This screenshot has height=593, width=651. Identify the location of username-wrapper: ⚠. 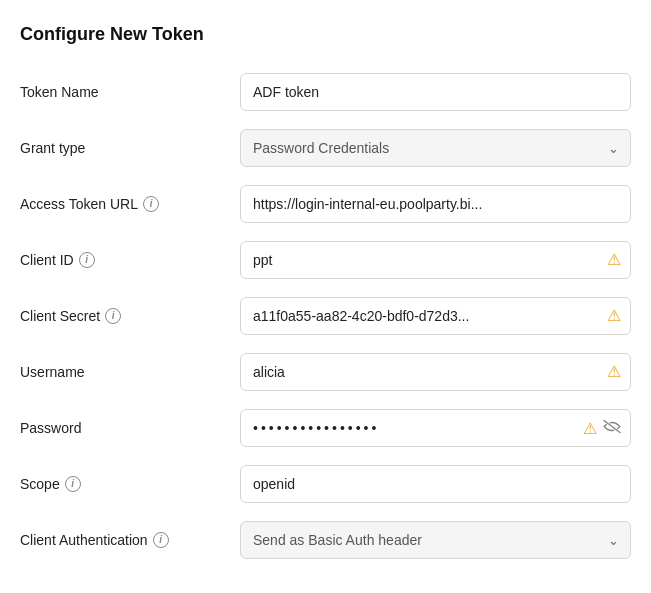
(436, 372).